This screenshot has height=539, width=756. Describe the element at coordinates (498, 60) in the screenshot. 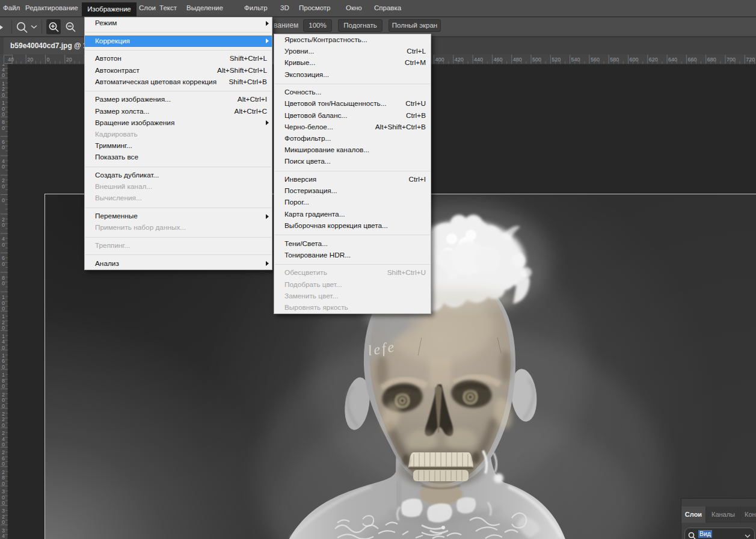

I see `svg-text: 460` at that location.